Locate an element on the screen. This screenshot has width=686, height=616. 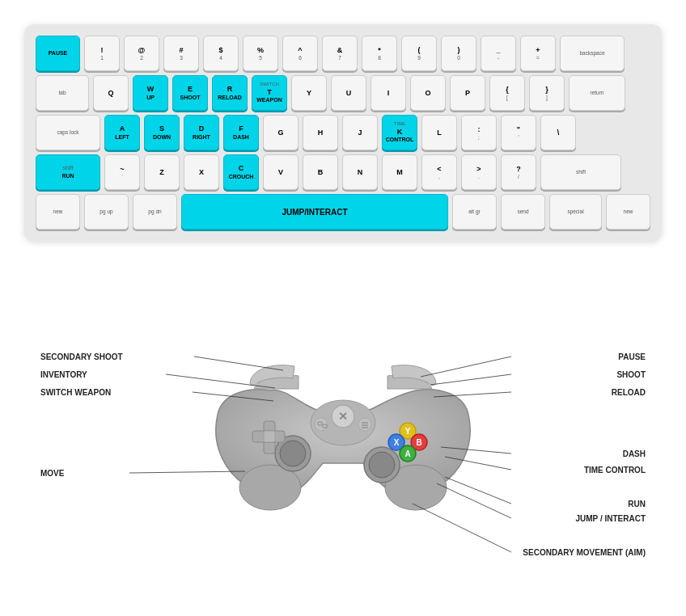
label-jump-interact: JUMP / INTERACT is located at coordinates (612, 519).